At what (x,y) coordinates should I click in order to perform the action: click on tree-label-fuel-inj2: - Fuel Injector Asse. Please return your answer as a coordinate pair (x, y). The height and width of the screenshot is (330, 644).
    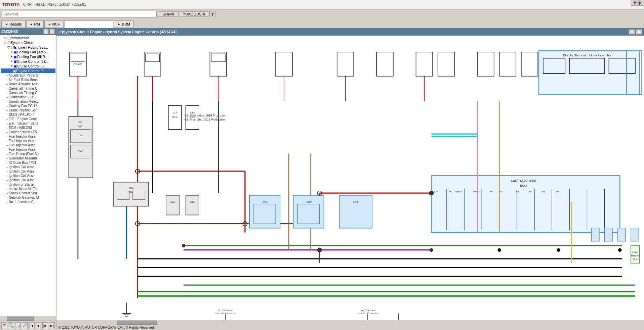
    Looking at the image, I should click on (21, 141).